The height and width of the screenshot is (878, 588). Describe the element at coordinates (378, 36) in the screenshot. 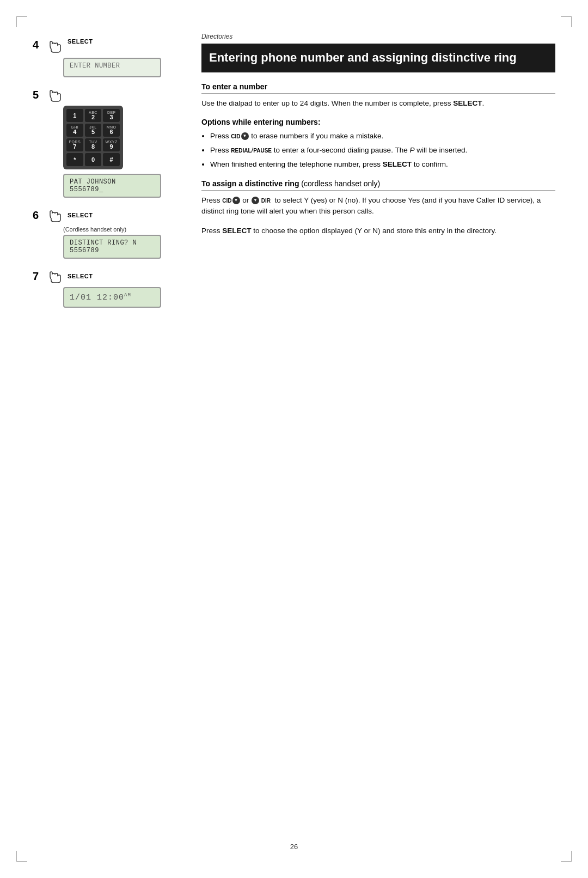

I see `section-label: Directories` at that location.